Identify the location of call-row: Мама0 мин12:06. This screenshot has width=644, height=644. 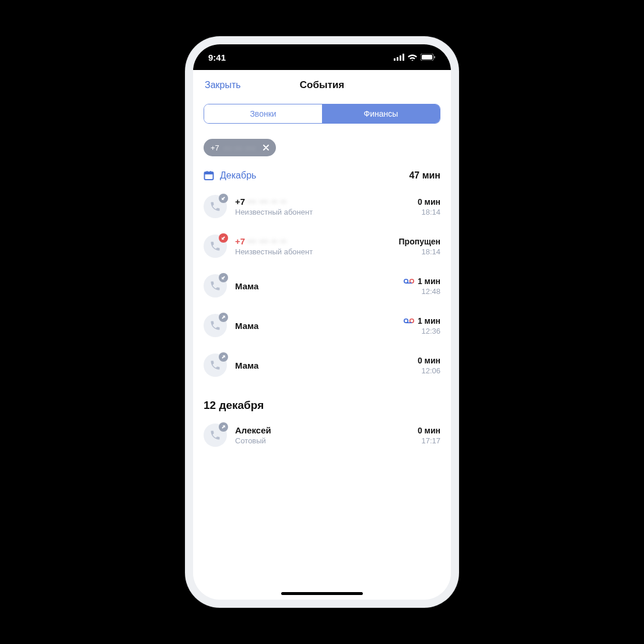
(322, 365).